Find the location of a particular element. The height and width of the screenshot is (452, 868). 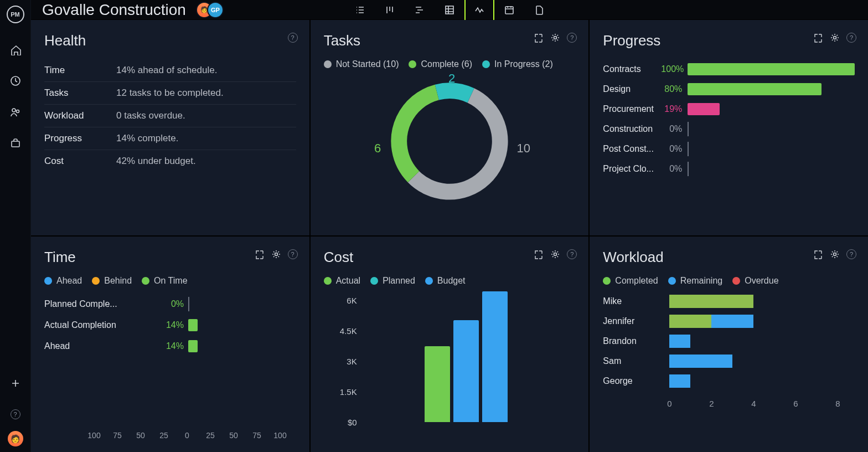

legend-item: Complete (6) is located at coordinates (440, 64).